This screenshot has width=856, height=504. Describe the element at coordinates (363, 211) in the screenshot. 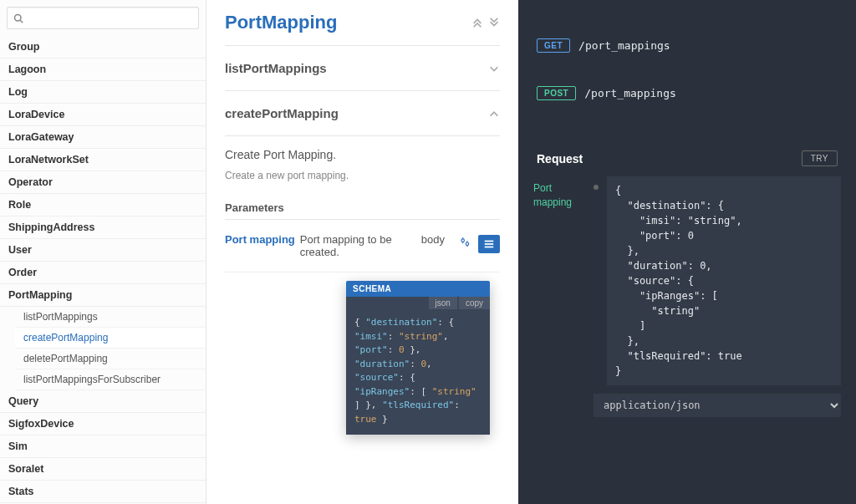

I see `parameters-label: Parameters` at that location.